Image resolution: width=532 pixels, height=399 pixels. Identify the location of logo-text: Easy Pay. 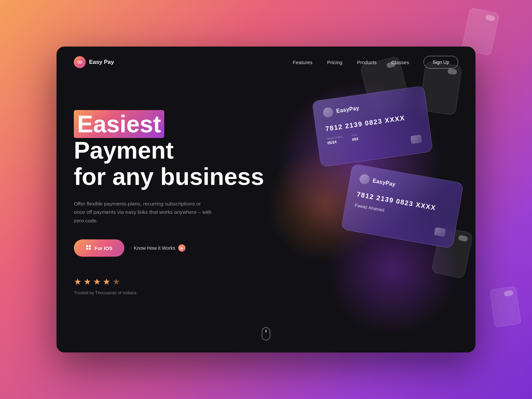
(102, 62).